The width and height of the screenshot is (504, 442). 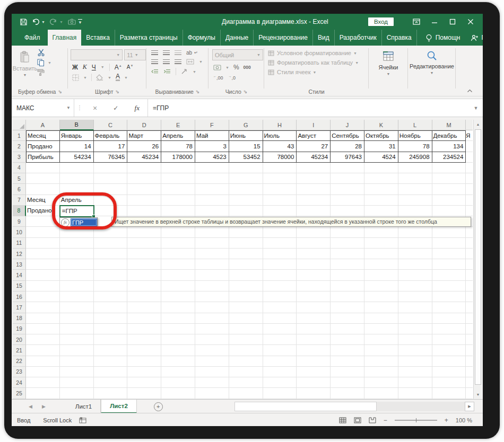 I want to click on cell-A21, so click(x=43, y=350).